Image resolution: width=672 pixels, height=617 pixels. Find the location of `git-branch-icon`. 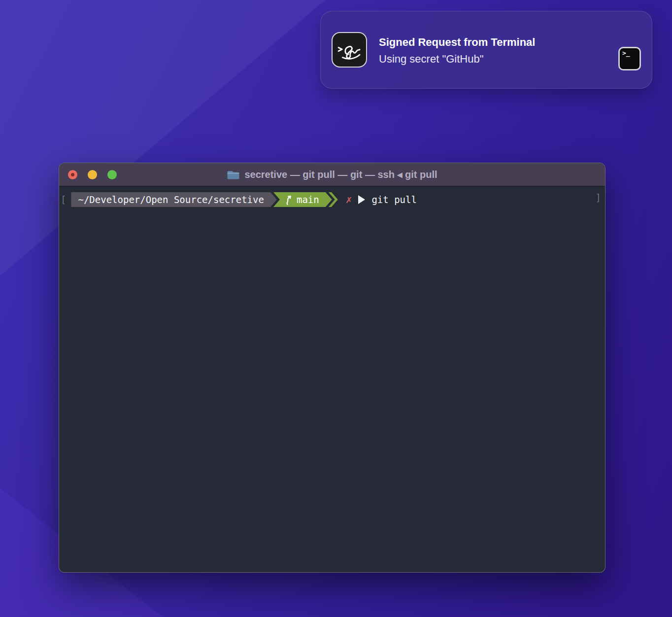

git-branch-icon is located at coordinates (289, 200).